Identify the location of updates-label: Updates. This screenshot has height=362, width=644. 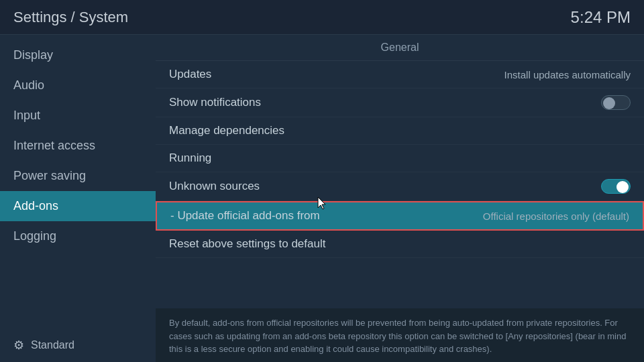
(191, 74).